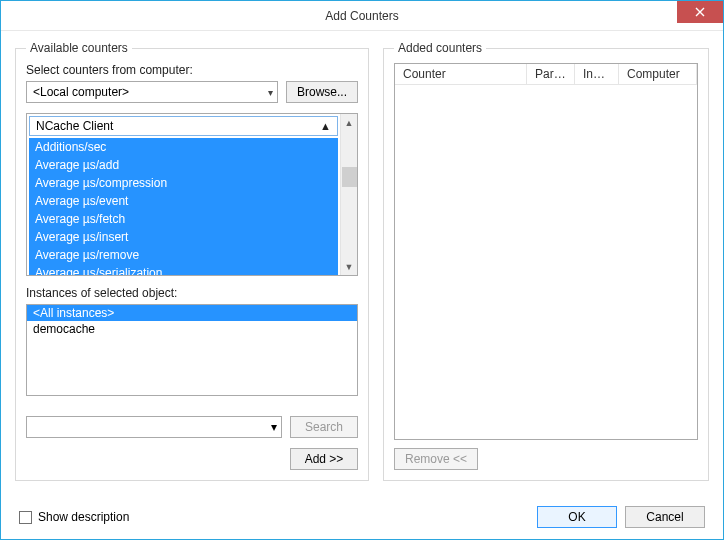 Image resolution: width=724 pixels, height=540 pixels. Describe the element at coordinates (362, 16) in the screenshot. I see `titlebar: Add Counters` at that location.